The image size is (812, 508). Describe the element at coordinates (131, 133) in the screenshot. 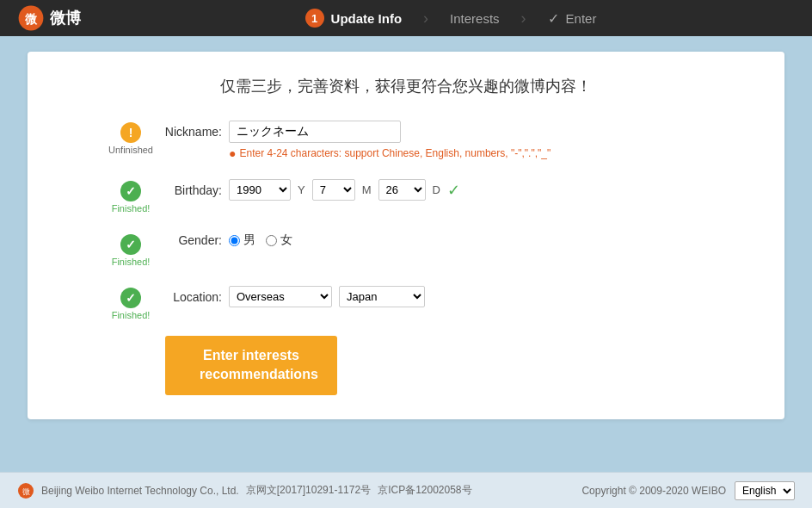

I see `warning-icon: !` at that location.